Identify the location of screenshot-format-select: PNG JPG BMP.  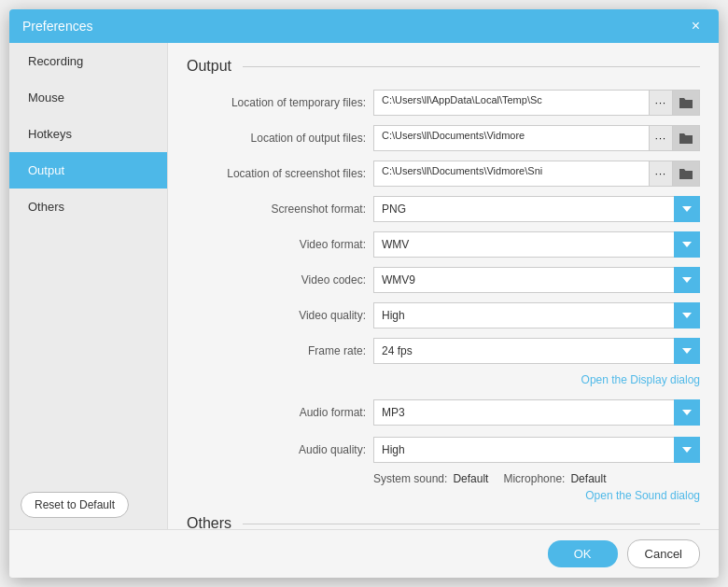
(537, 209).